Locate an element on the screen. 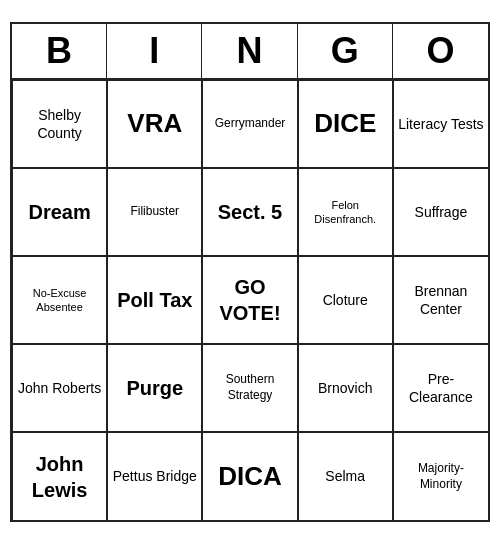 The image size is (500, 544). bingo-cell: John Roberts is located at coordinates (60, 388).